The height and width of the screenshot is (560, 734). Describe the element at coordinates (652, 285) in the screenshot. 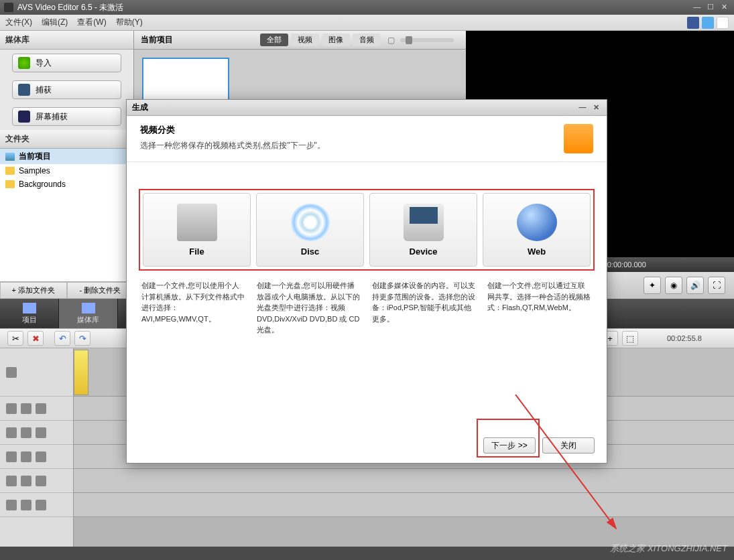

I see `snapshot-button: ✦` at that location.